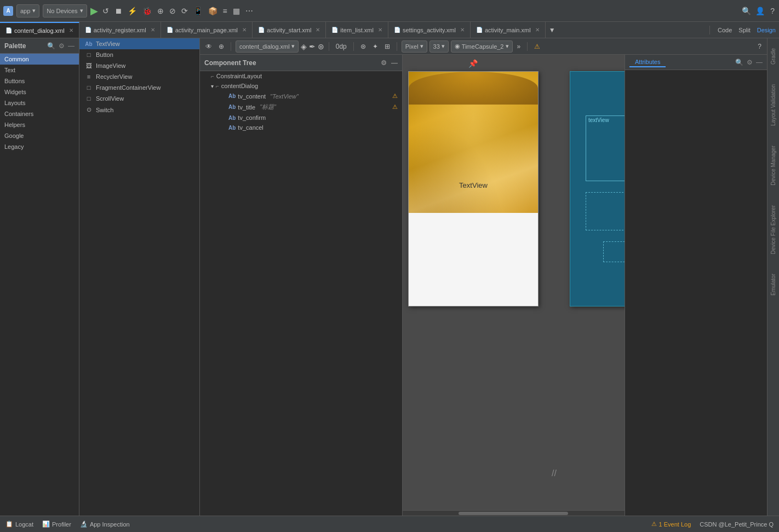 The height and width of the screenshot is (532, 779). What do you see at coordinates (65, 11) in the screenshot?
I see `no-devices-dropdown: No Devices ▾` at bounding box center [65, 11].